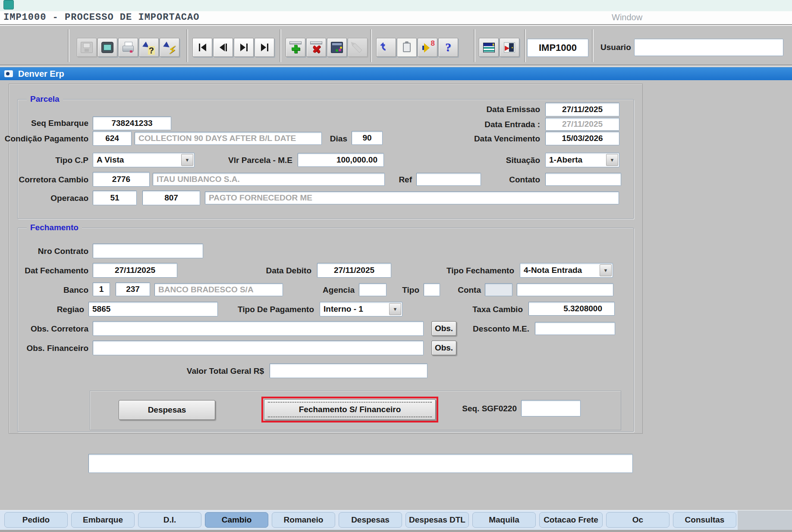 Image resolution: width=792 pixels, height=532 pixels. Describe the element at coordinates (765, 520) in the screenshot. I see `tab-bar-filler` at that location.